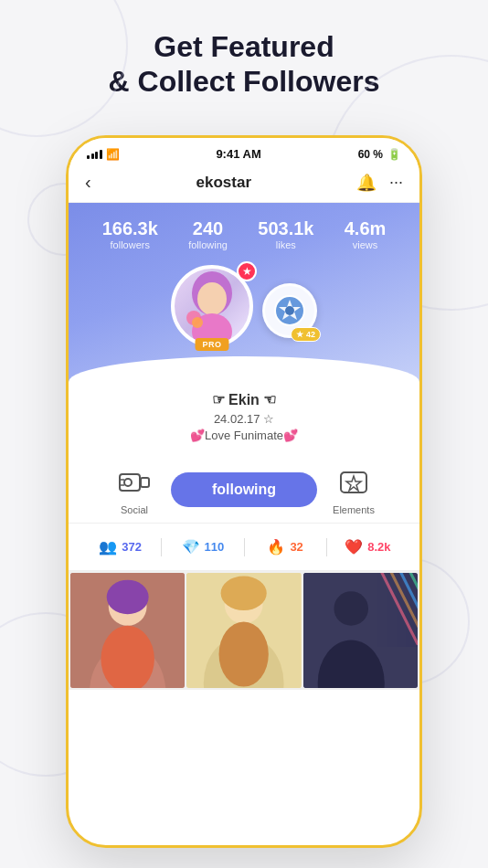 The width and height of the screenshot is (488, 868). What do you see at coordinates (305, 334) in the screenshot?
I see `star-count-badge: ★ 42` at bounding box center [305, 334].